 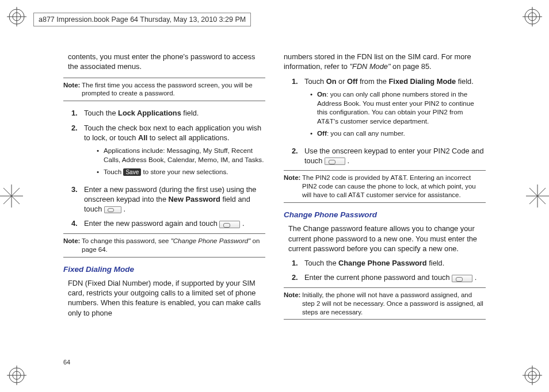 What do you see at coordinates (389, 109) in the screenshot?
I see `step-item: 1. Touch On or Off from the Fixed Dialin…` at bounding box center [389, 109].